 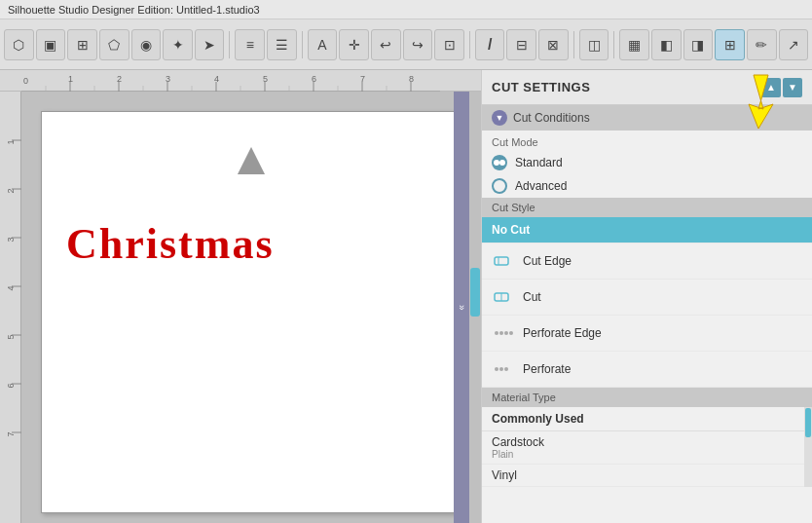 I want to click on ruler-top: 0 1 2 3 4 5 6 7 8, so click(x=240, y=81).